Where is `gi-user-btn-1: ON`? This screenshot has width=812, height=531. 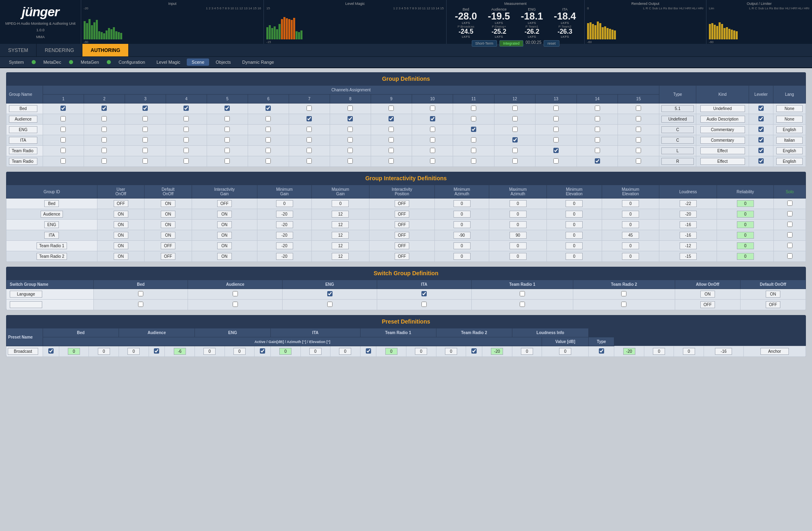
gi-user-btn-1: ON is located at coordinates (121, 214).